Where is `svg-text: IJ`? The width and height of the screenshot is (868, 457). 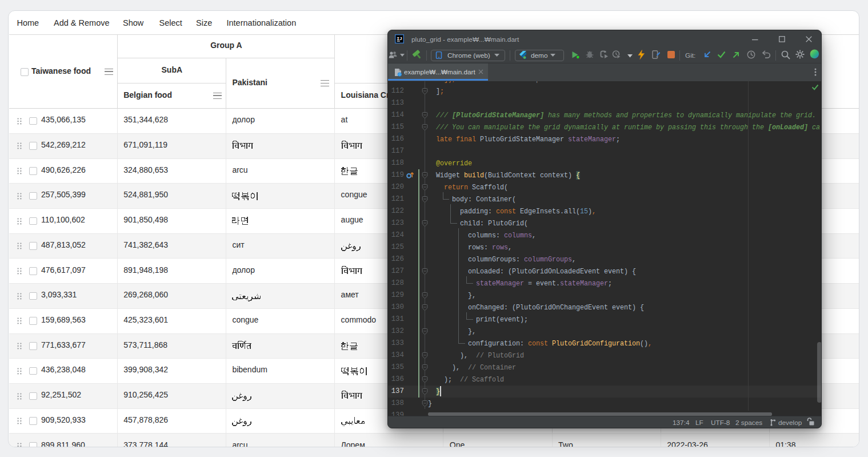
svg-text: IJ is located at coordinates (399, 39).